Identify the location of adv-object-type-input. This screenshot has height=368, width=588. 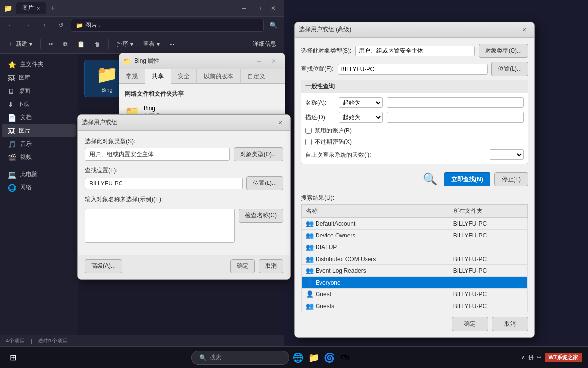
(415, 51).